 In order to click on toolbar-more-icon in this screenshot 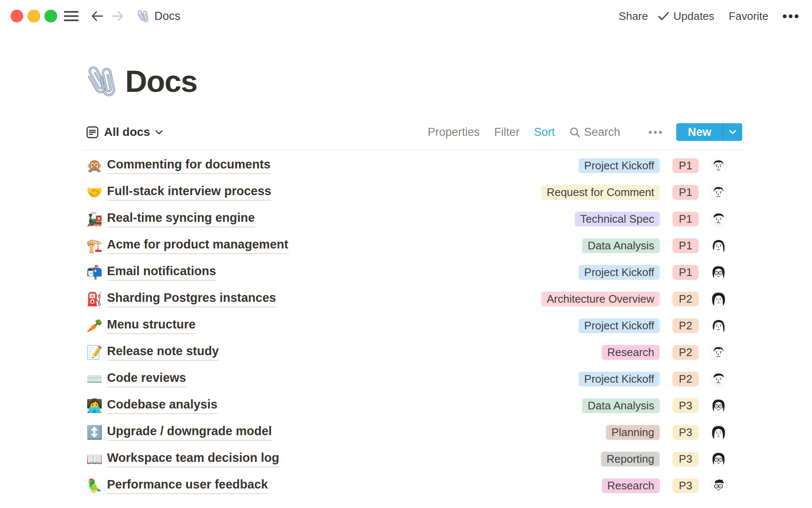, I will do `click(656, 132)`.